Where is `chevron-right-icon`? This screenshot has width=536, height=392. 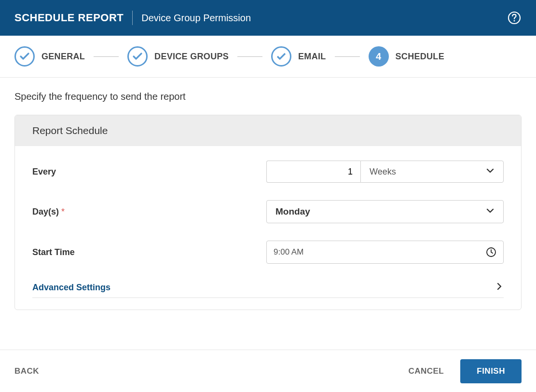
chevron-right-icon is located at coordinates (499, 287).